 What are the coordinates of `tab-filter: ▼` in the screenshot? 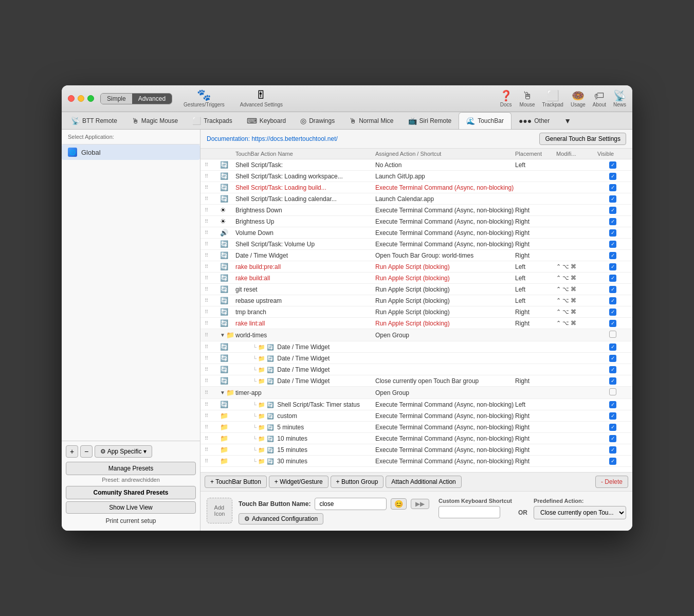 It's located at (568, 120).